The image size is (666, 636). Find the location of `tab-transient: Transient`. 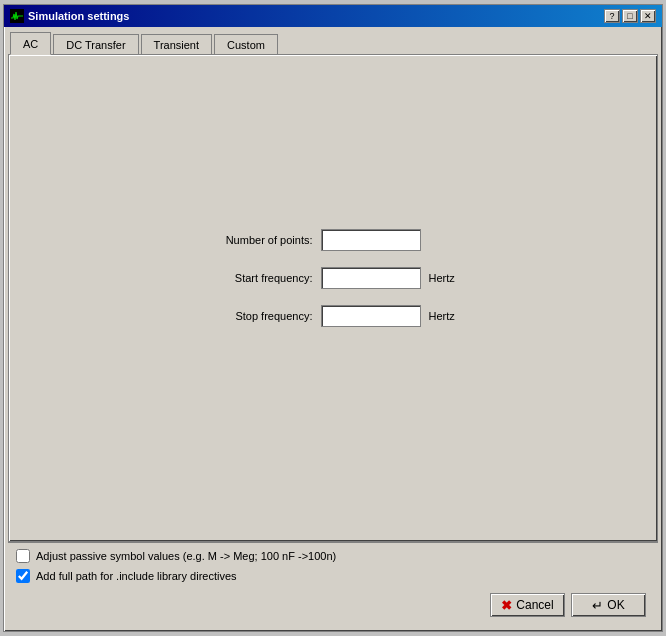

tab-transient: Transient is located at coordinates (176, 44).